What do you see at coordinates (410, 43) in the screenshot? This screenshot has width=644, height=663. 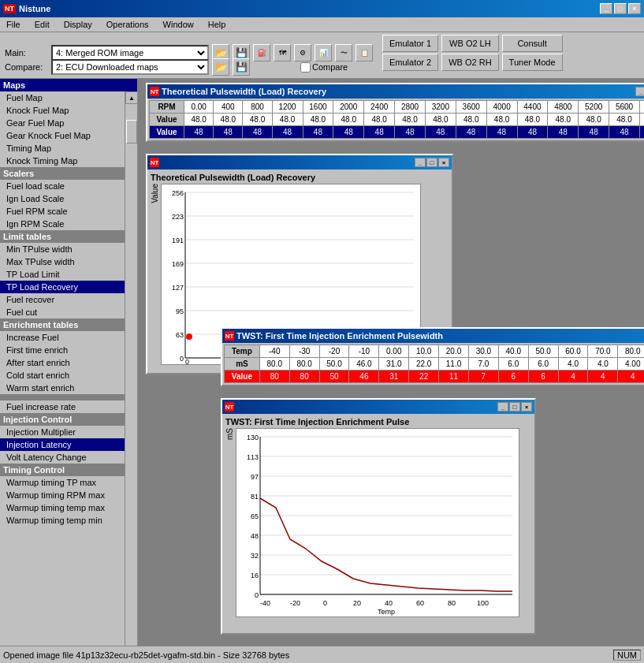 I see `emulator1-button: Emulator 1` at bounding box center [410, 43].